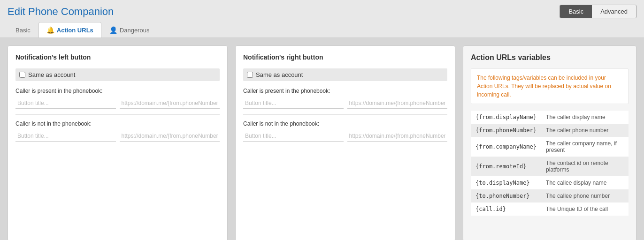 This screenshot has width=644, height=240. Describe the element at coordinates (398, 103) in the screenshot. I see `right-present-url` at that location.